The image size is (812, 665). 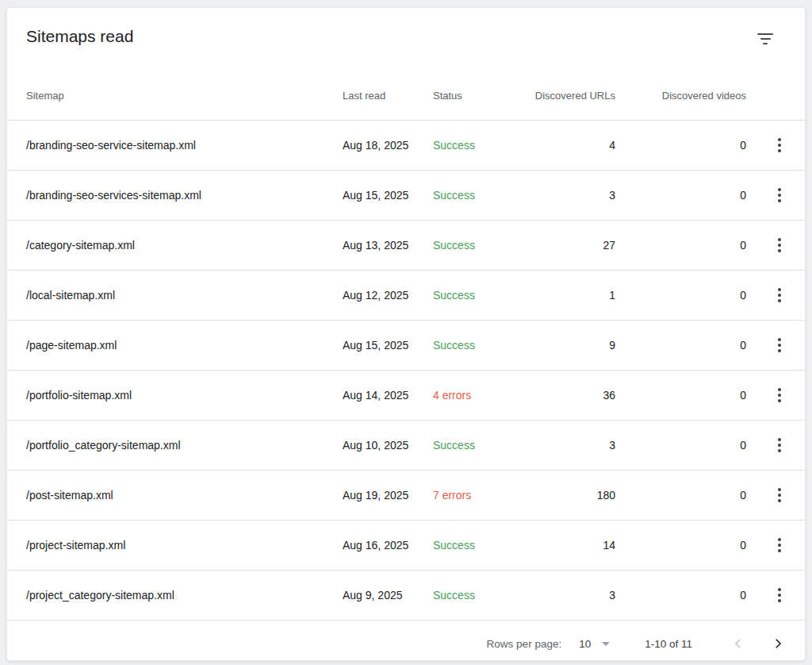 What do you see at coordinates (778, 644) in the screenshot?
I see `next-page-button` at bounding box center [778, 644].